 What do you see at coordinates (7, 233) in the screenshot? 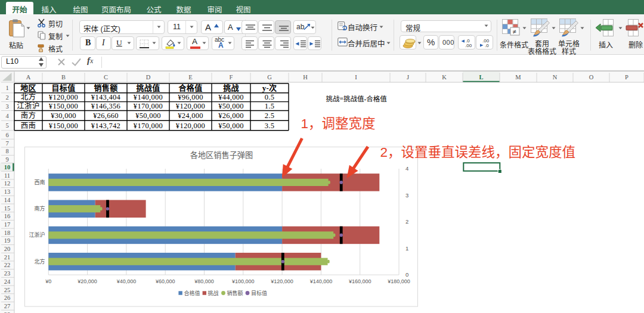
I see `svg-text: 18` at bounding box center [7, 233].